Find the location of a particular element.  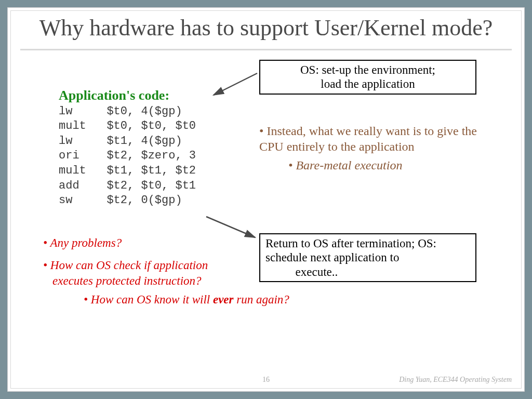

question-2a: • How can OS check if application is located at coordinates (166, 265).